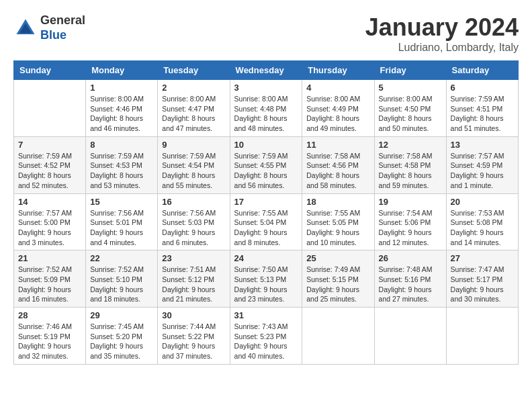 This screenshot has width=532, height=411. Describe the element at coordinates (339, 71) in the screenshot. I see `header-thursday: Thursday` at that location.